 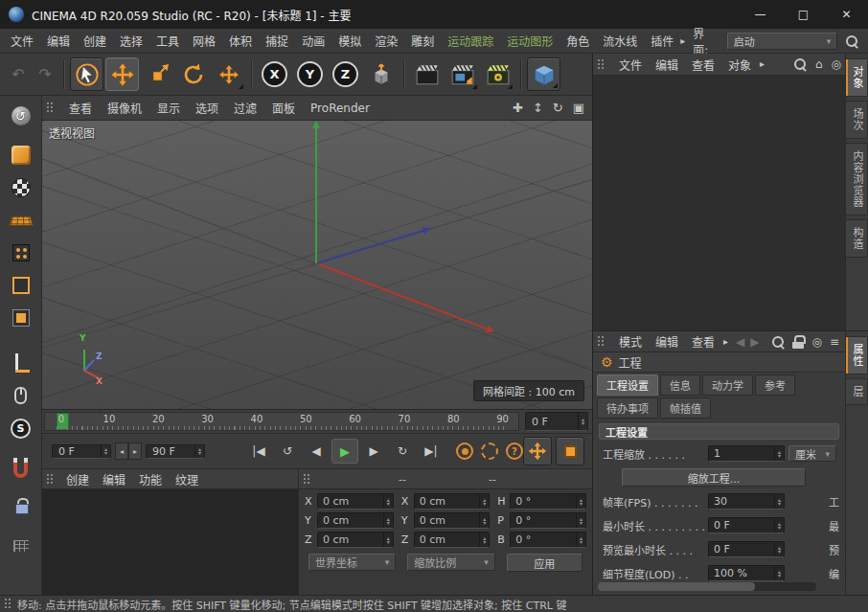 What do you see at coordinates (21, 253) in the screenshot?
I see `points-mode-icon` at bounding box center [21, 253].